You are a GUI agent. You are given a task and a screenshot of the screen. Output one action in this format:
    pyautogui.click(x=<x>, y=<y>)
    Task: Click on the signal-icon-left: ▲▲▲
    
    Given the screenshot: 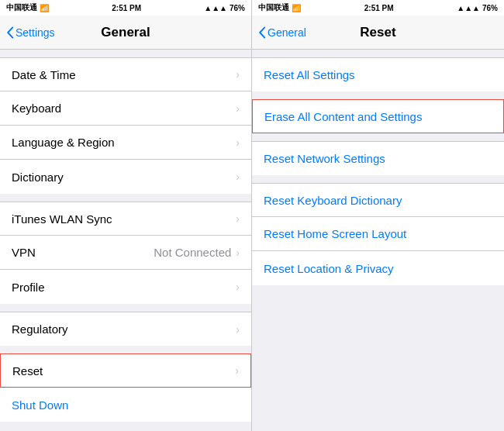 What is the action you would take?
    pyautogui.click(x=216, y=8)
    